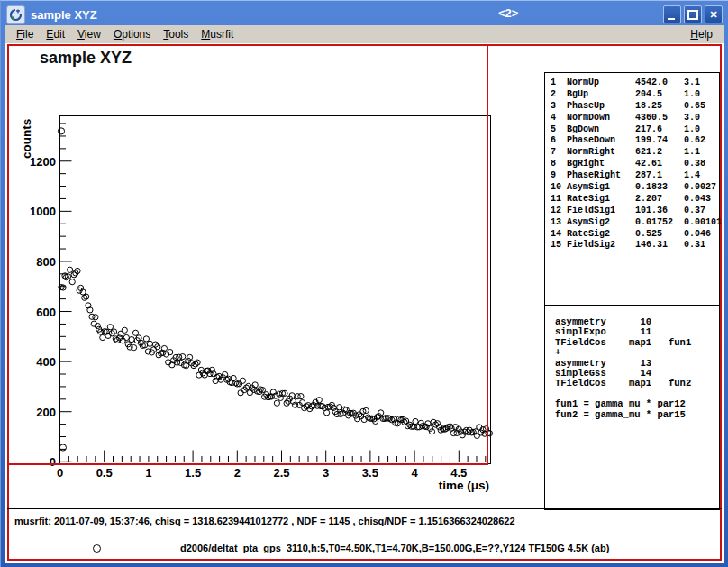 The width and height of the screenshot is (728, 567). What do you see at coordinates (632, 200) in the screenshot?
I see `parameter-row: 11RateSig12.2870.043` at bounding box center [632, 200].